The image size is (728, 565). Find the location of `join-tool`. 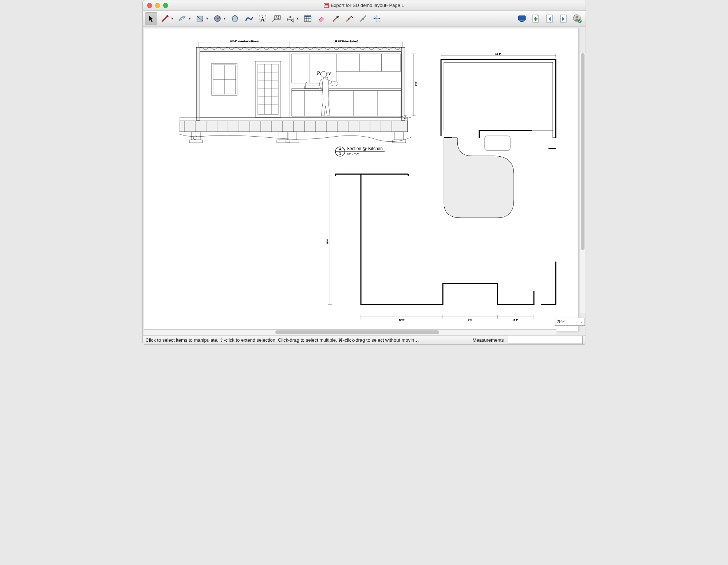

join-tool is located at coordinates (363, 19).